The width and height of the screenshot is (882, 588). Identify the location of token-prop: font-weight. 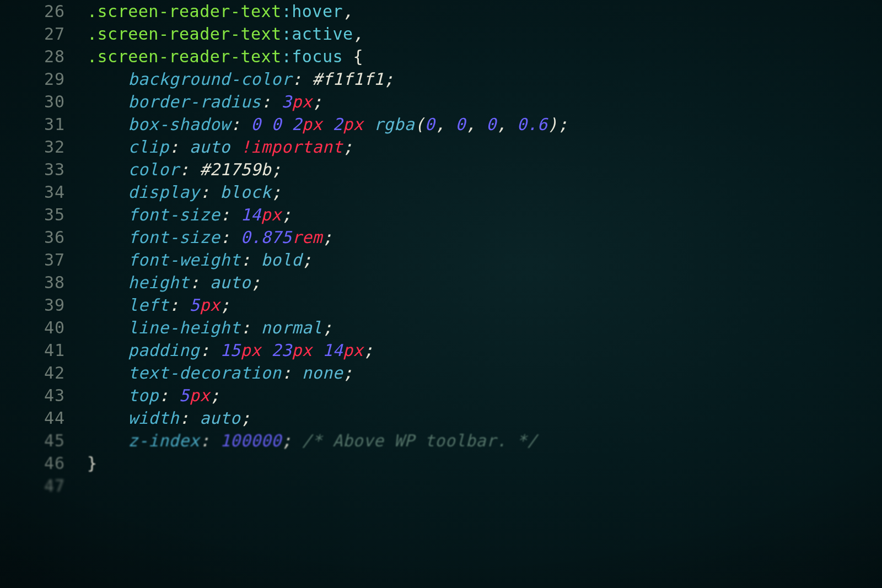
(184, 260).